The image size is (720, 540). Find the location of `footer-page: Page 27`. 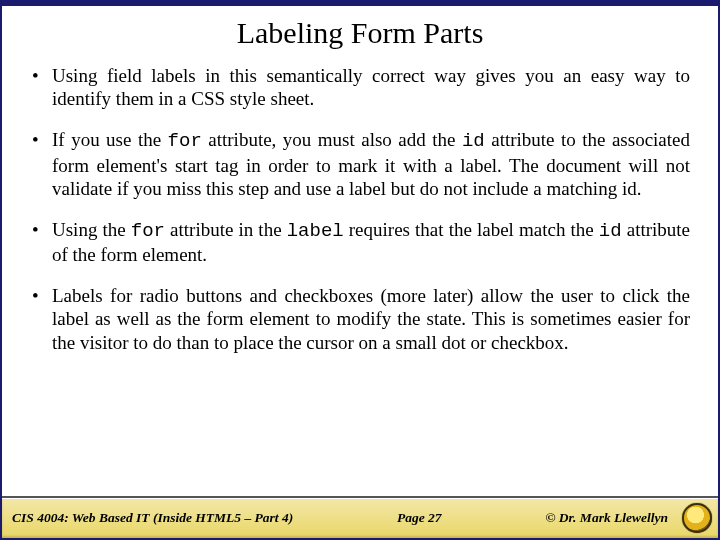

footer-page: Page 27 is located at coordinates (419, 518).